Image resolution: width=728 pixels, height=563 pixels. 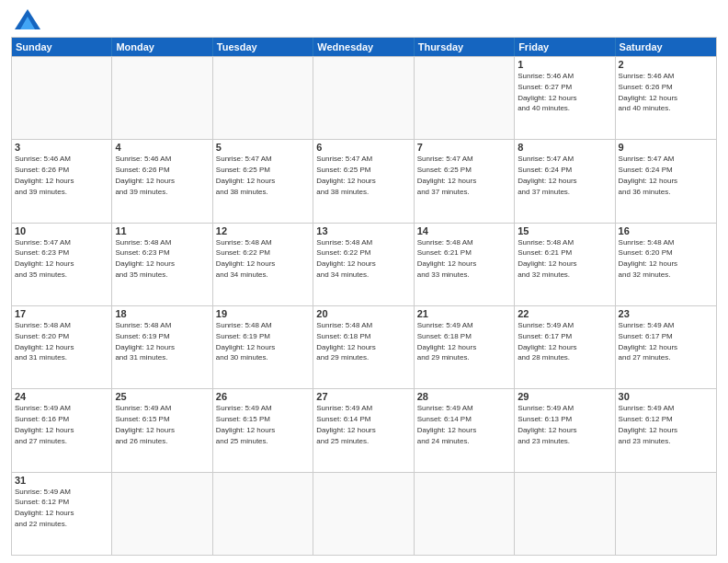 What do you see at coordinates (63, 348) in the screenshot?
I see `table-row: 17Sunrise: 5:48 AM Sunset: 6:20 PM Dayli…` at bounding box center [63, 348].